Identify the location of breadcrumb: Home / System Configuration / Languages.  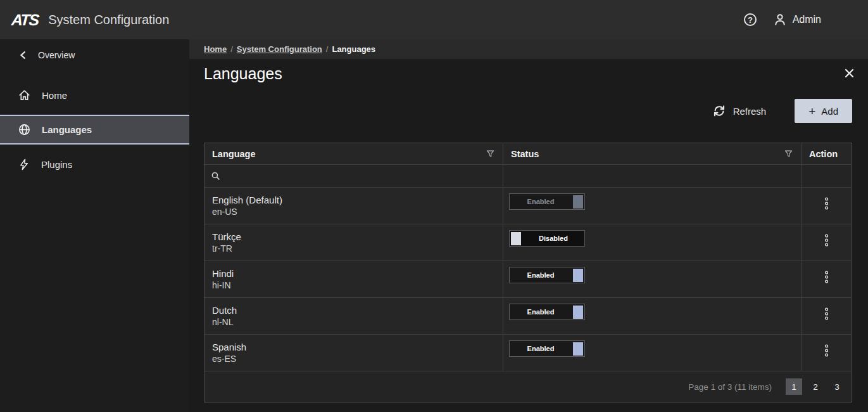
(529, 49).